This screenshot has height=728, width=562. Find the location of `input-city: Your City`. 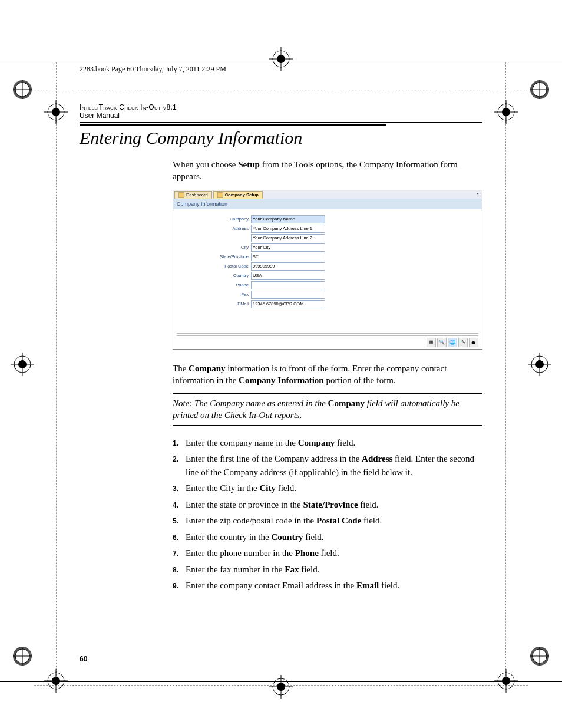

input-city: Your City is located at coordinates (288, 248).